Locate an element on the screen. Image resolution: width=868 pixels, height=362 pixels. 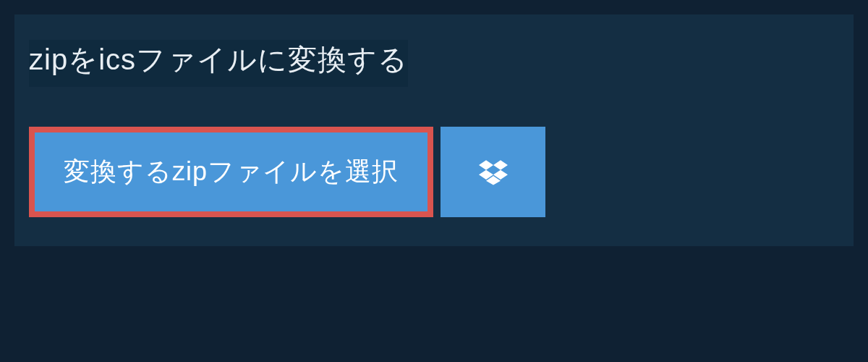
dropbox-button is located at coordinates (493, 172).